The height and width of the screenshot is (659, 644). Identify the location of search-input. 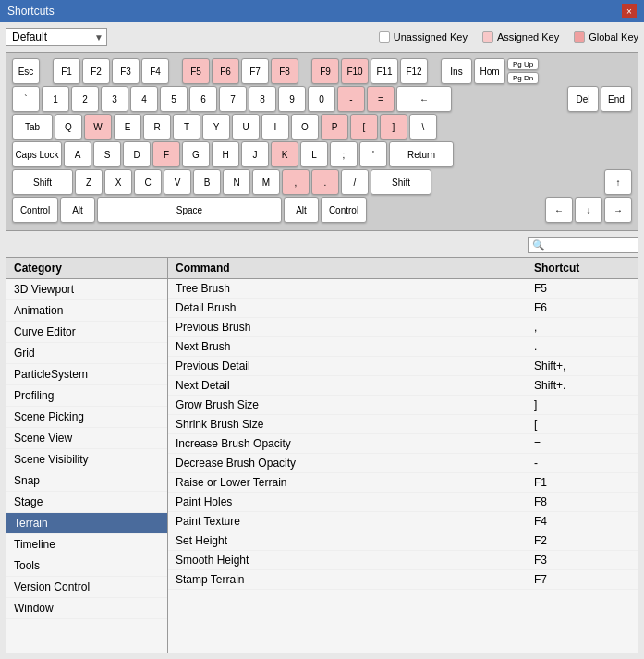
(583, 245).